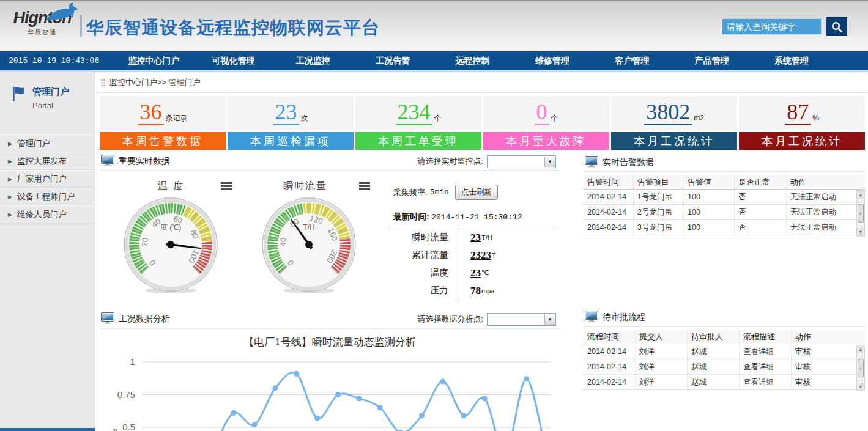 This screenshot has height=431, width=868. Describe the element at coordinates (330, 162) in the screenshot. I see `realtime-panel-header: 重要实时数据 请选择实时监控点: ▼` at that location.